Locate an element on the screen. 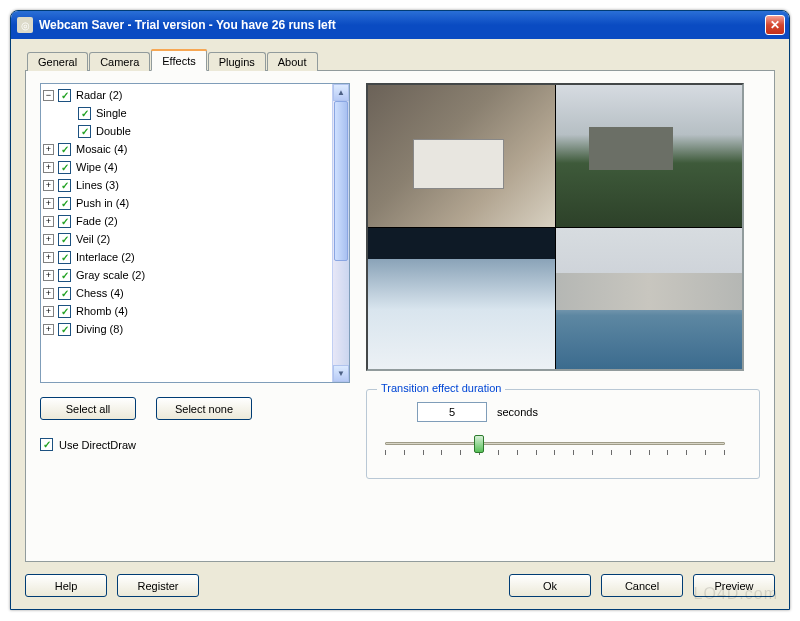 This screenshot has width=800, height=621. tree-row: −✓Radar (2) is located at coordinates (186, 95).